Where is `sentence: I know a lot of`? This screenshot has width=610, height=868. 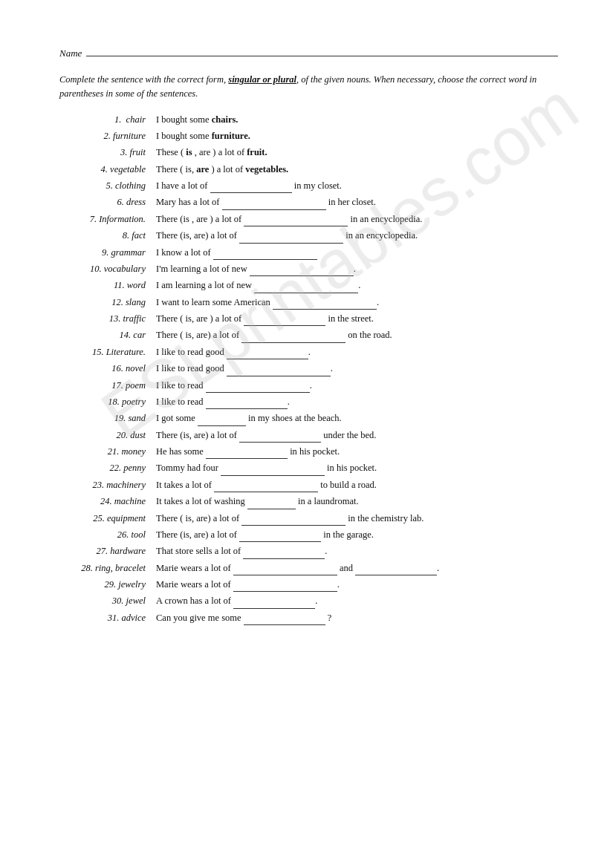
sentence: I know a lot of is located at coordinates (357, 252).